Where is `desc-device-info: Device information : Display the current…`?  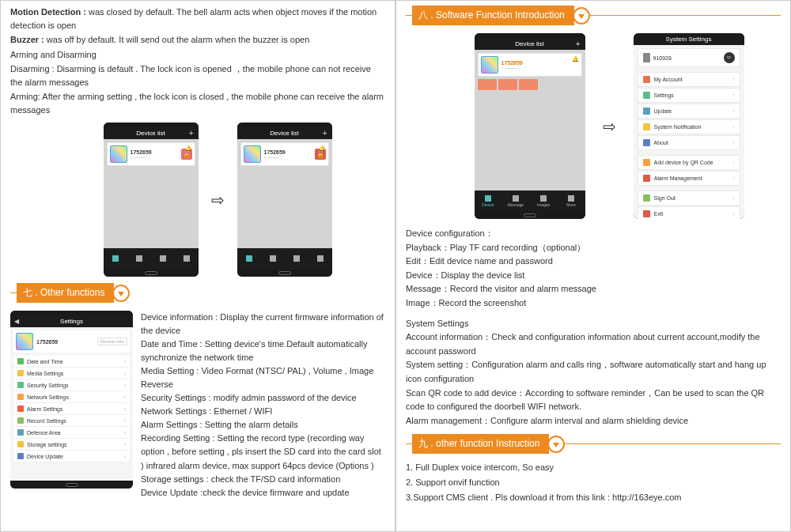
desc-device-info: Device information : Display the current… is located at coordinates (263, 324).